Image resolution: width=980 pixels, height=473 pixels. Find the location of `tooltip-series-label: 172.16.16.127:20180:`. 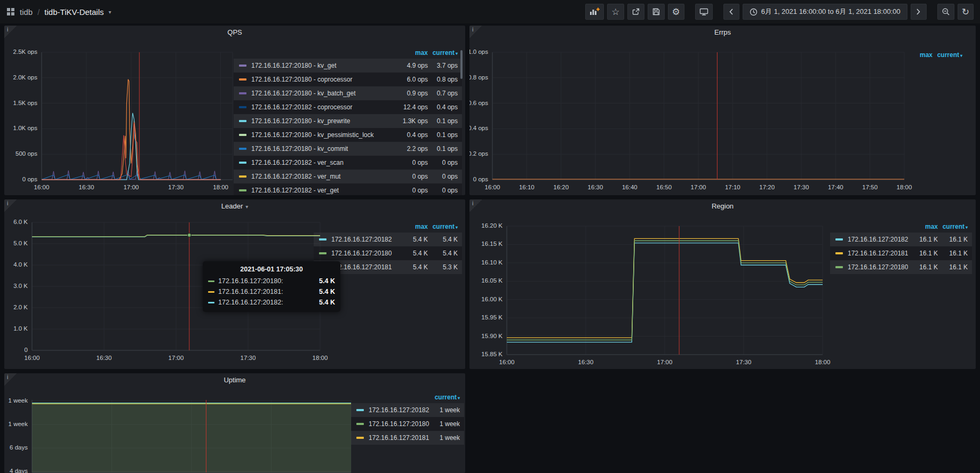

tooltip-series-label: 172.16.16.127:20180: is located at coordinates (251, 281).